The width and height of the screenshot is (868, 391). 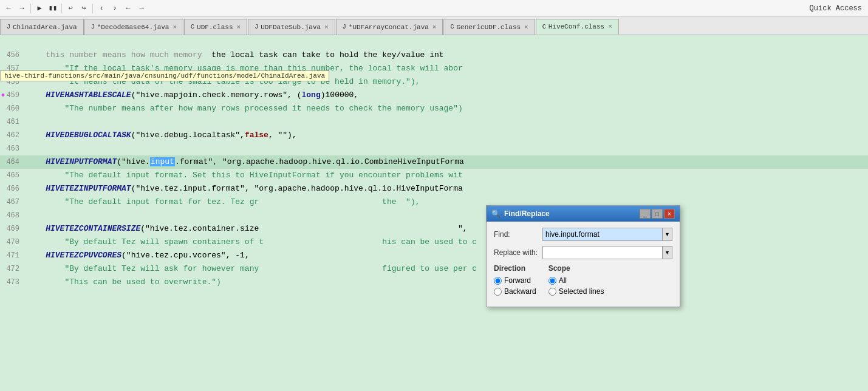 I want to click on find-input-wrapper: ▼, so click(x=607, y=234).